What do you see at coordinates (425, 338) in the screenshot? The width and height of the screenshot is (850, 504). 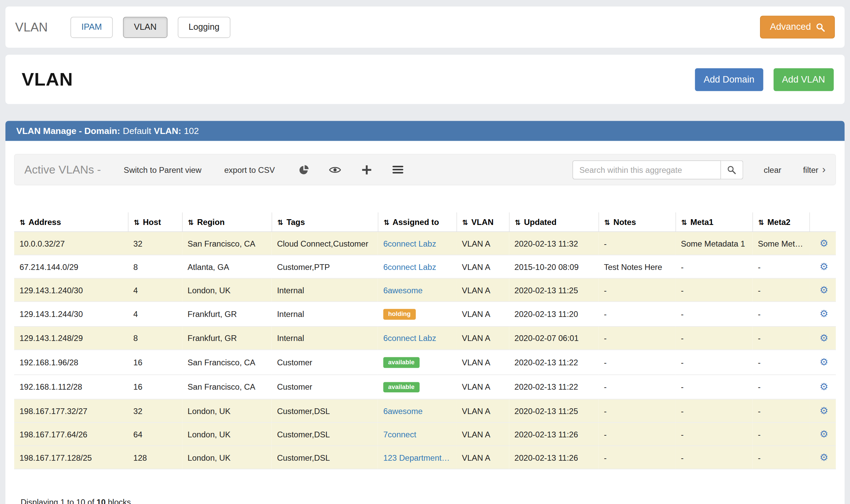 I see `table-row: 129.143.1.248/298Frankfurt, GRInternal6c…` at bounding box center [425, 338].